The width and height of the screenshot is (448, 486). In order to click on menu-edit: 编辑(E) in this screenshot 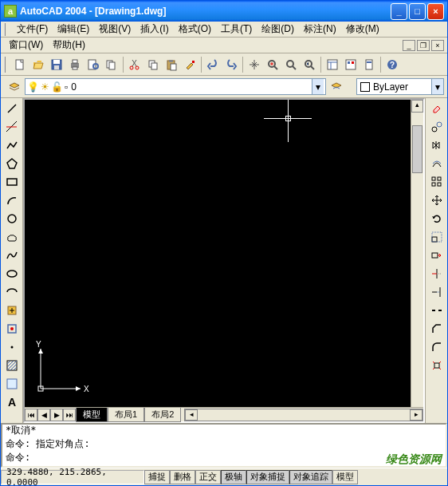, I will do `click(73, 29)`.